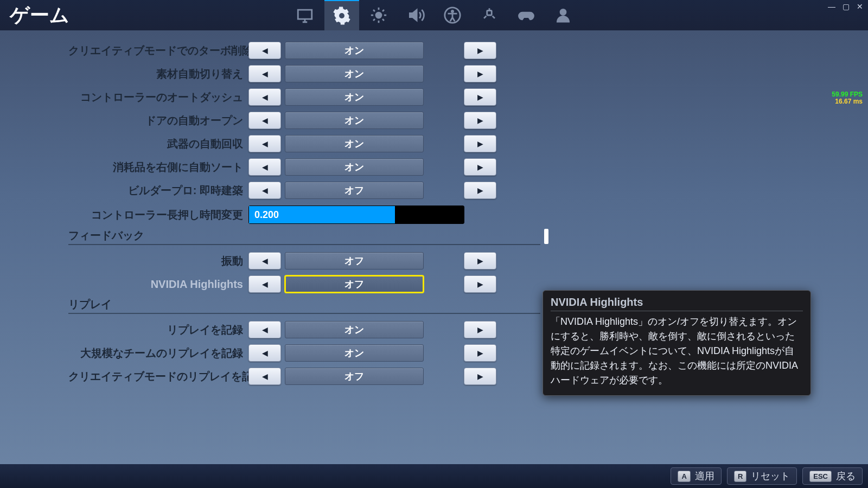 This screenshot has width=868, height=488. Describe the element at coordinates (820, 476) in the screenshot. I see `key-hint: ESC` at that location.